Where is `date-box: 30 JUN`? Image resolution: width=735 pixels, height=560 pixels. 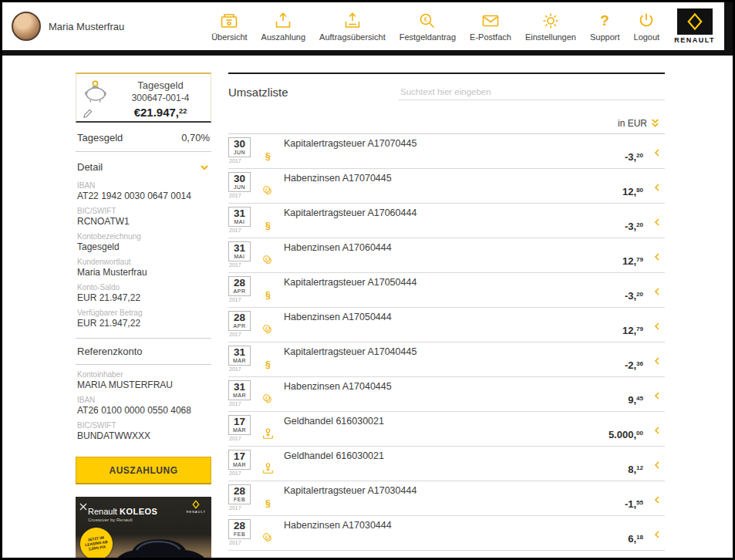
date-box: 30 JUN is located at coordinates (239, 147).